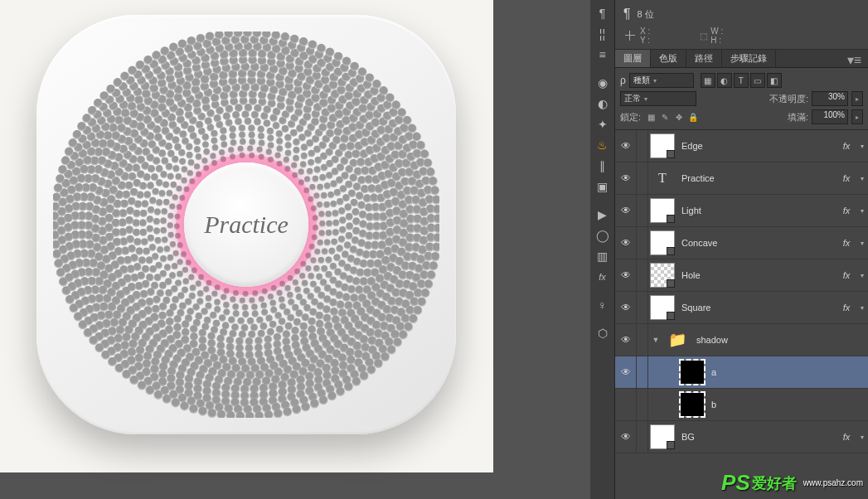 Image resolution: width=868 pixels, height=499 pixels. Describe the element at coordinates (603, 34) in the screenshot. I see `brushes-tool-icon: ¦¦` at that location.